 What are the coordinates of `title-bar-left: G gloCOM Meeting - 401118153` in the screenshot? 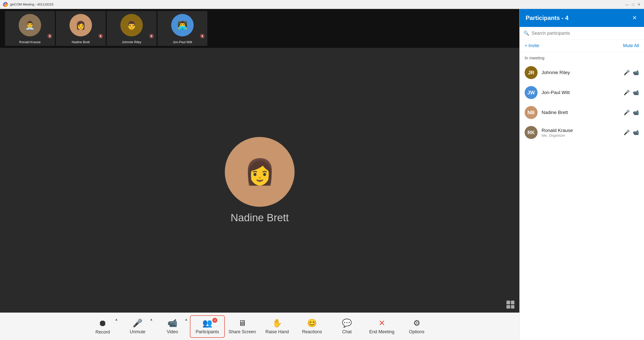 It's located at (28, 5).